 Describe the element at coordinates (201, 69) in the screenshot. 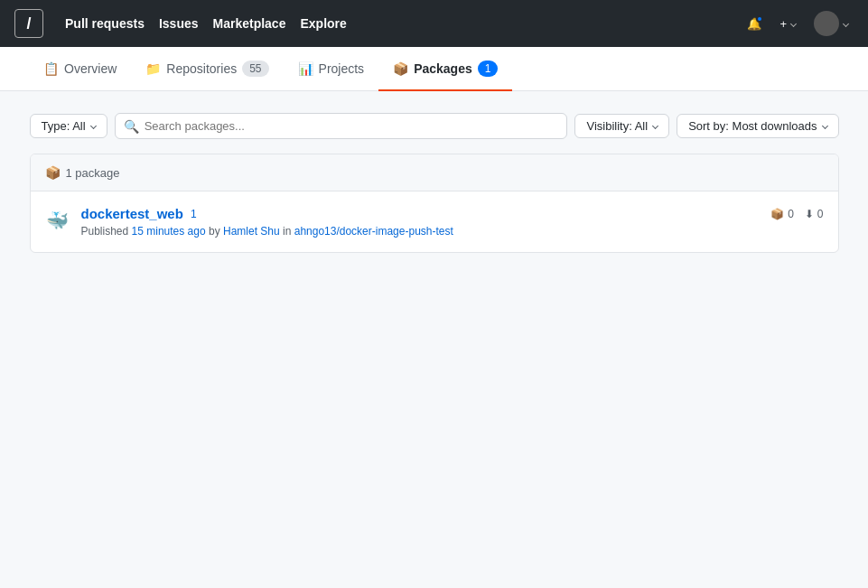

I see `tab-repositories-label: Repositories` at that location.